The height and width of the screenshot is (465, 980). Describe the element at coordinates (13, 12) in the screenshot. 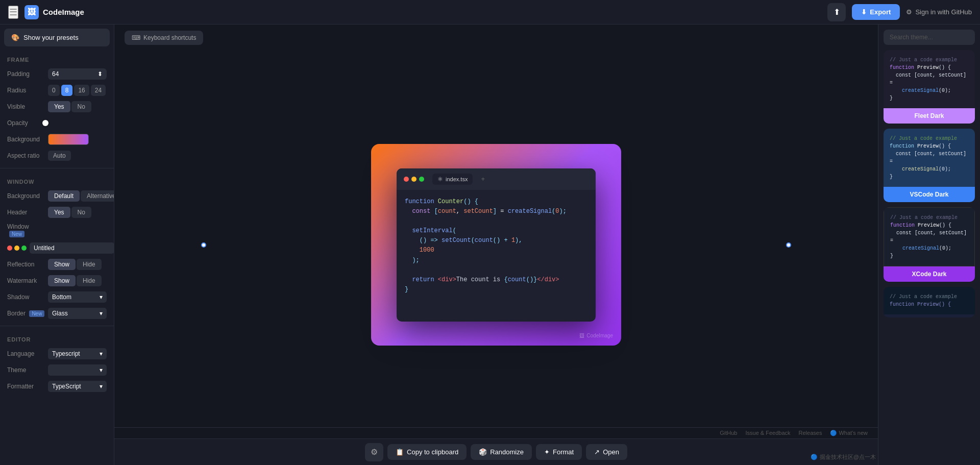

I see `menu-button: ☰` at that location.